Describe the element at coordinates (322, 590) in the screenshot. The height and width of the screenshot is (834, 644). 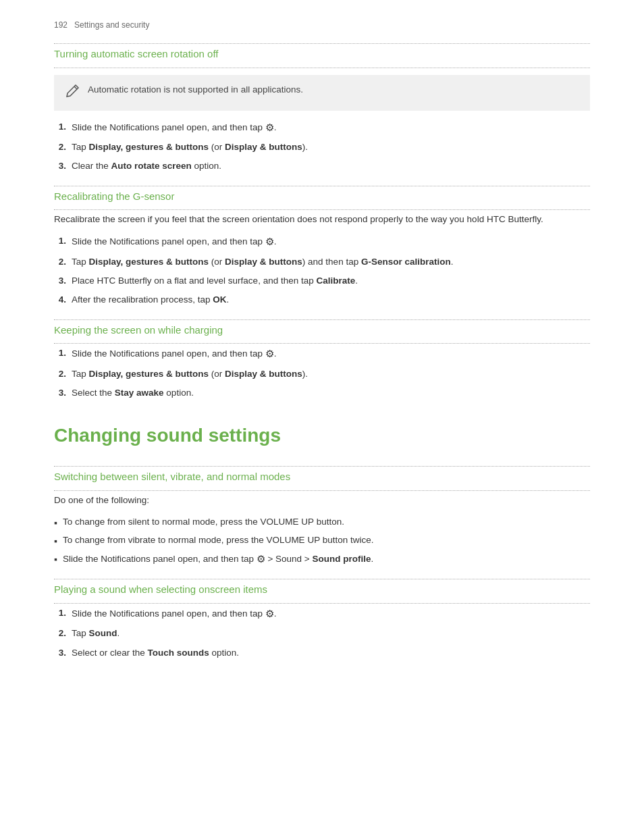
I see `heading-playing: Playing a sound when selecting onscreen …` at that location.